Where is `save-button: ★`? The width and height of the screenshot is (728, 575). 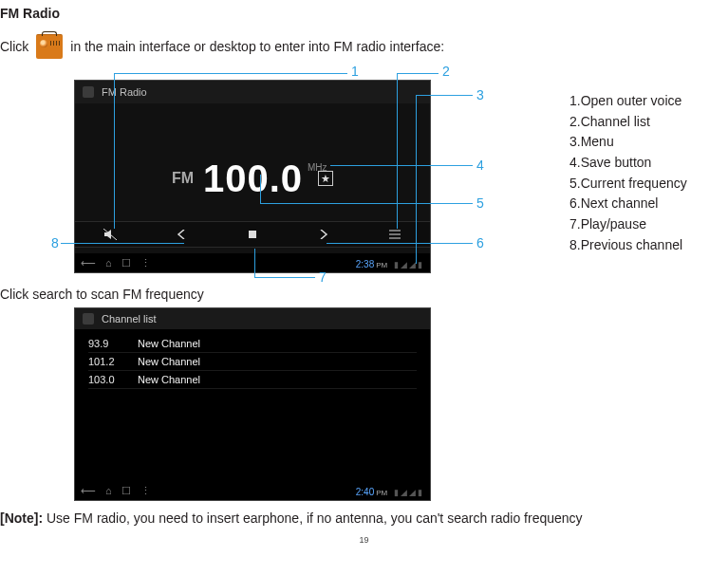 save-button: ★ is located at coordinates (326, 178).